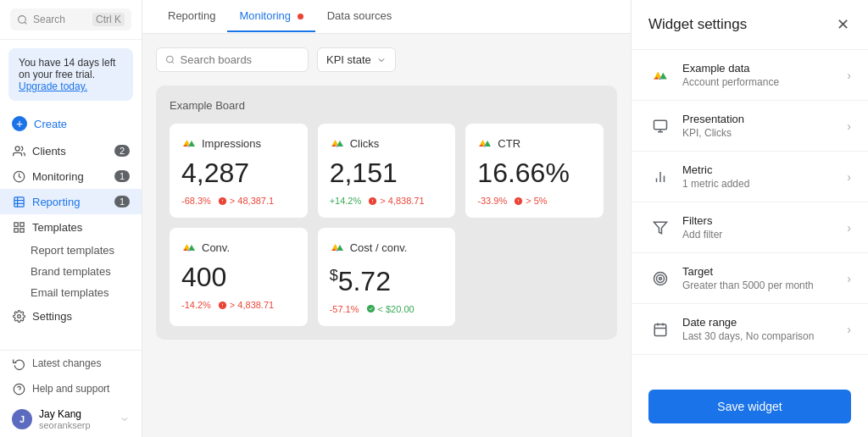 Image resolution: width=868 pixels, height=437 pixels. Describe the element at coordinates (660, 228) in the screenshot. I see `filter-icon` at that location.